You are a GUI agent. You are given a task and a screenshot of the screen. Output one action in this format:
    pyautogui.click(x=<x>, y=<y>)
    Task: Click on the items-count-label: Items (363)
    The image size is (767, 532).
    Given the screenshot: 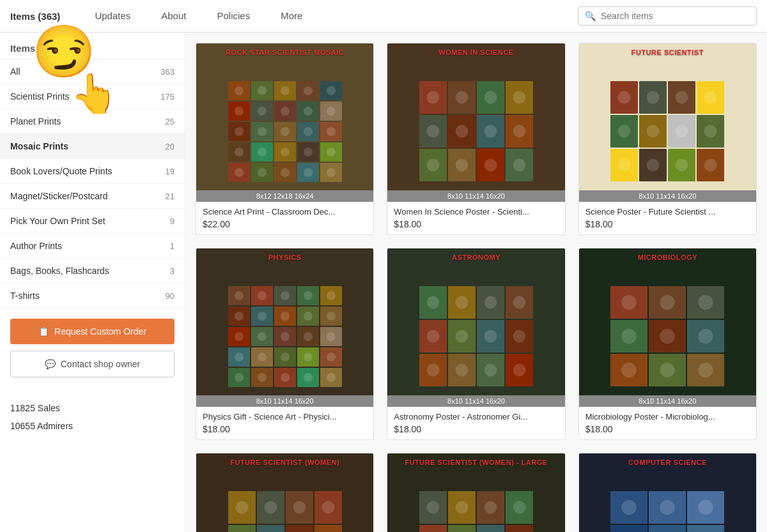 What is the action you would take?
    pyautogui.click(x=35, y=17)
    